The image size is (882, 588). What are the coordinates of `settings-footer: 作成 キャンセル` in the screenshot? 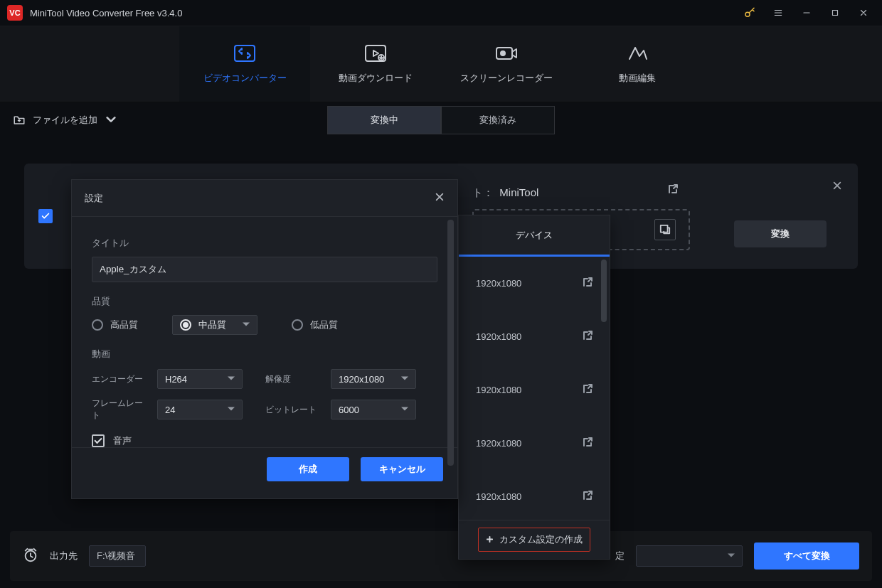 It's located at (265, 469).